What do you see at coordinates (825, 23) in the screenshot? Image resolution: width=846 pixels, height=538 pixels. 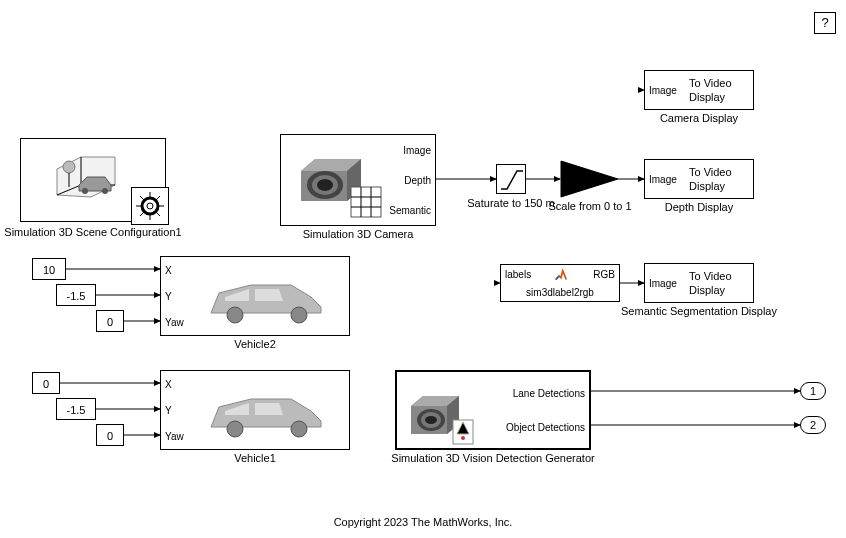 I see `help-button: ?` at bounding box center [825, 23].